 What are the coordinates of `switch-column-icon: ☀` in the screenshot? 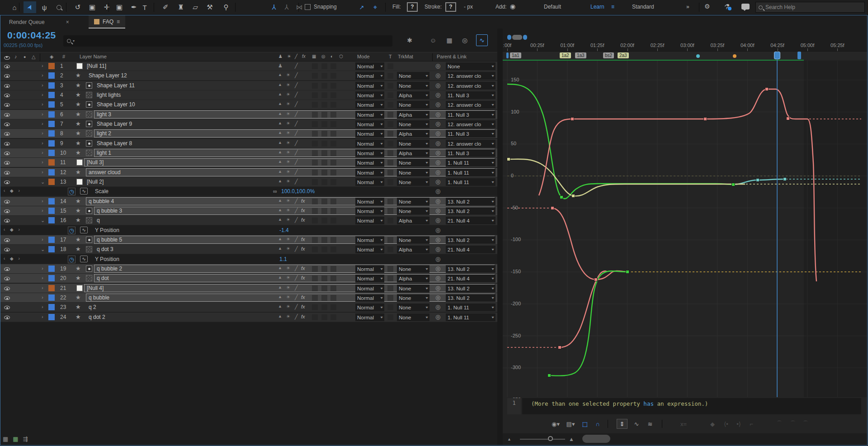 It's located at (289, 56).